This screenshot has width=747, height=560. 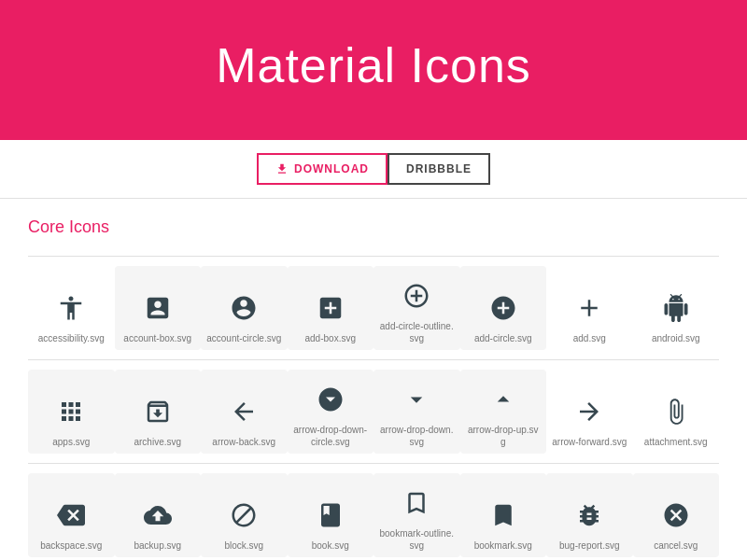 I want to click on add-circle-outline-icon, so click(x=416, y=296).